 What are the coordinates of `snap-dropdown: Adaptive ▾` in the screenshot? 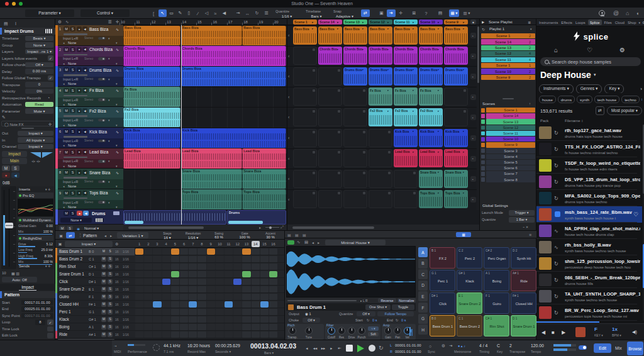 It's located at (345, 16).